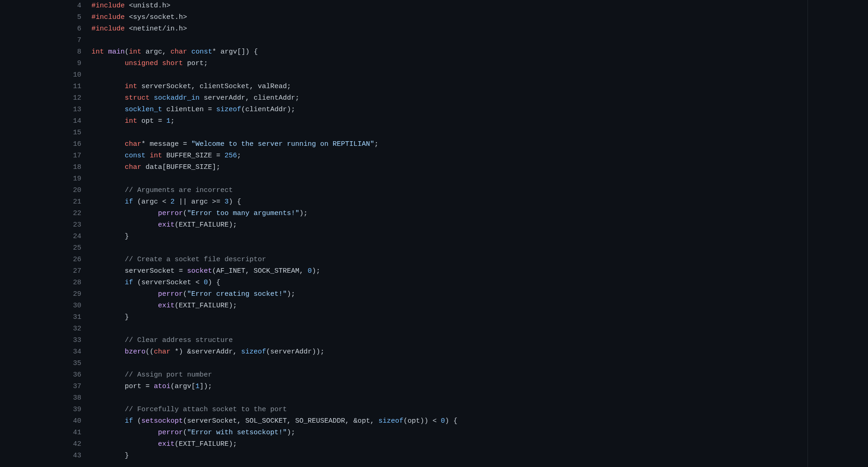  What do you see at coordinates (480, 121) in the screenshot?
I see `code-line: int opt = 1;` at bounding box center [480, 121].